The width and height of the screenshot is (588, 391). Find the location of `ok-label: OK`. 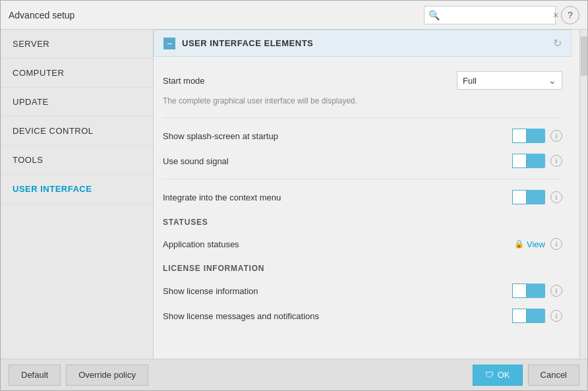

ok-label: OK is located at coordinates (504, 375).